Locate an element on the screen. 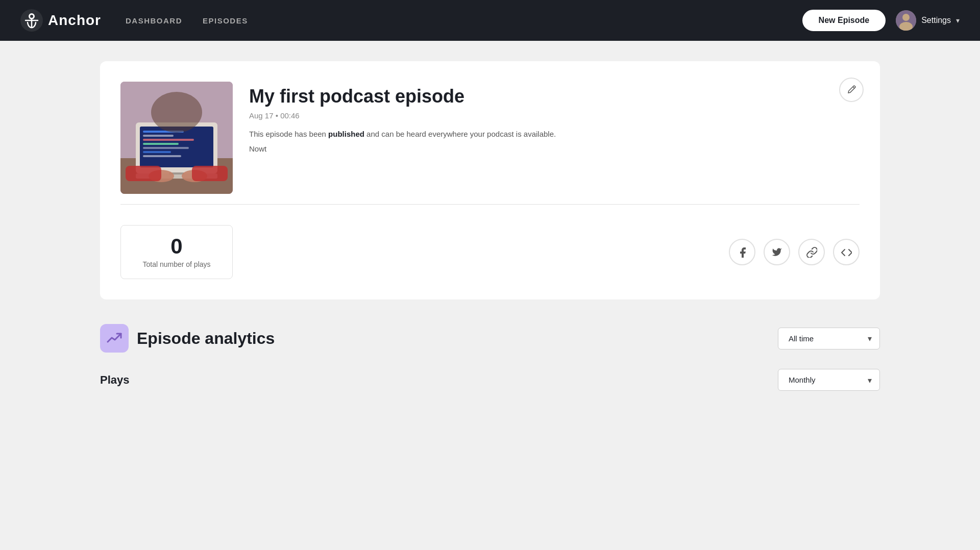 This screenshot has height=550, width=980. episode-thumbnail is located at coordinates (177, 138).